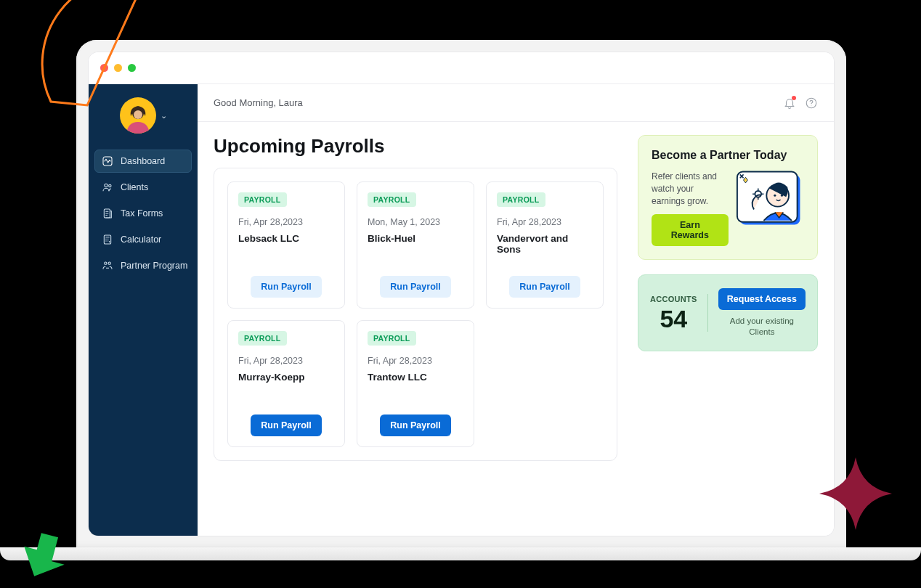  Describe the element at coordinates (143, 213) in the screenshot. I see `sidebar-item-tax-forms: Tax Forms` at that location.